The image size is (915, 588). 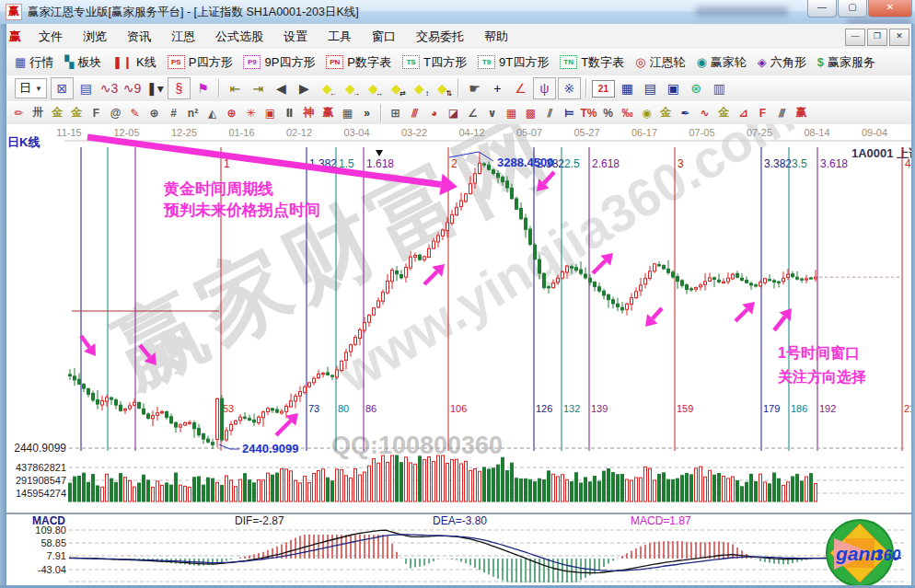 I want to click on toolbar-gann-wheel-button: ◎江恩轮, so click(x=660, y=63).